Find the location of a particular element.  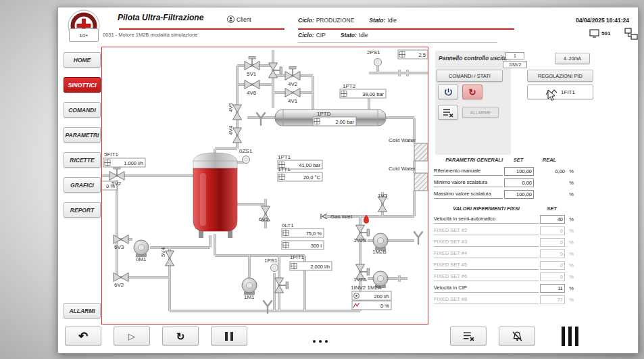

allarme-button: ALLARME is located at coordinates (480, 112).